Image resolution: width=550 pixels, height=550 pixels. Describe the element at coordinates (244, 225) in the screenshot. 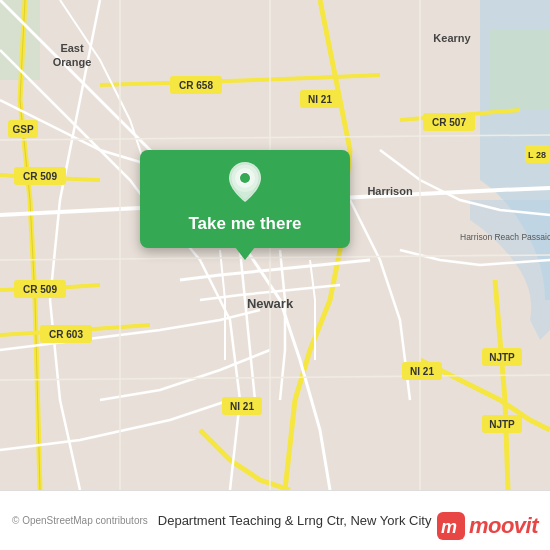

I see `take-me-there-label: Take me there` at that location.